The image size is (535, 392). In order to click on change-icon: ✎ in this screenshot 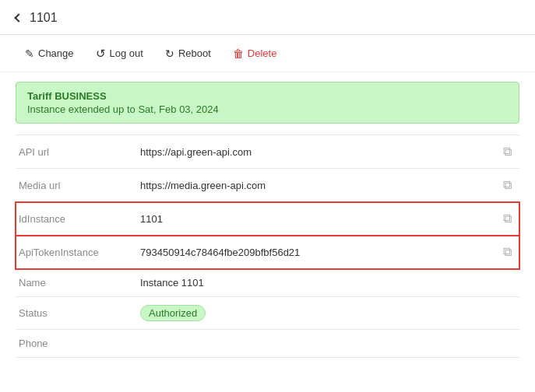, I will do `click(30, 54)`.